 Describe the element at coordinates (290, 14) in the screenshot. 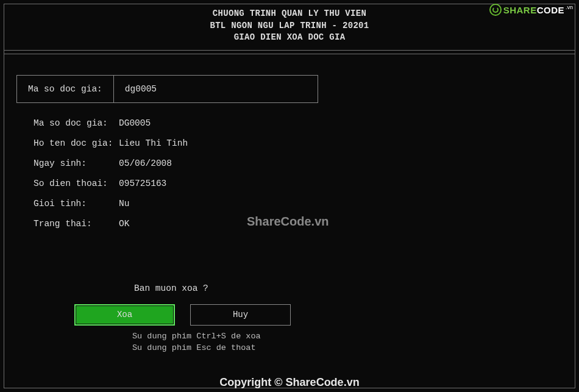

I see `app-title: CHUONG TRINH QUAN LY THU VIEN` at that location.